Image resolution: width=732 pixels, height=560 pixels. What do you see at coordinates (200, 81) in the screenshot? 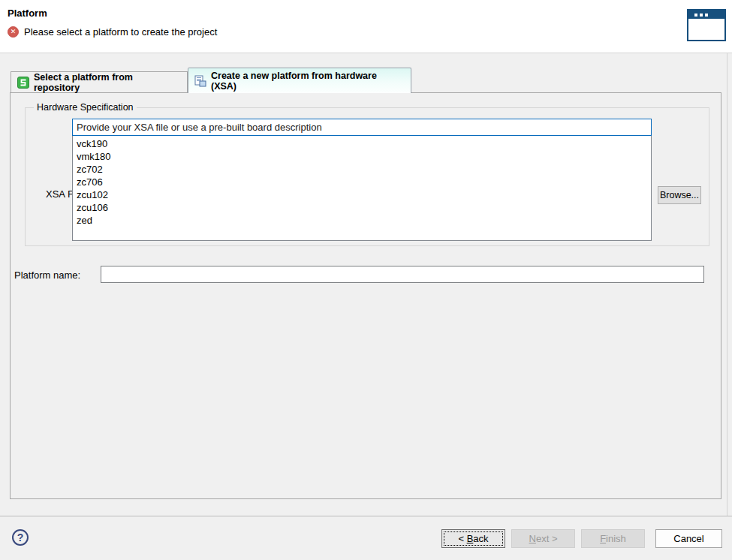
I see `new-platform-hardware-icon` at bounding box center [200, 81].